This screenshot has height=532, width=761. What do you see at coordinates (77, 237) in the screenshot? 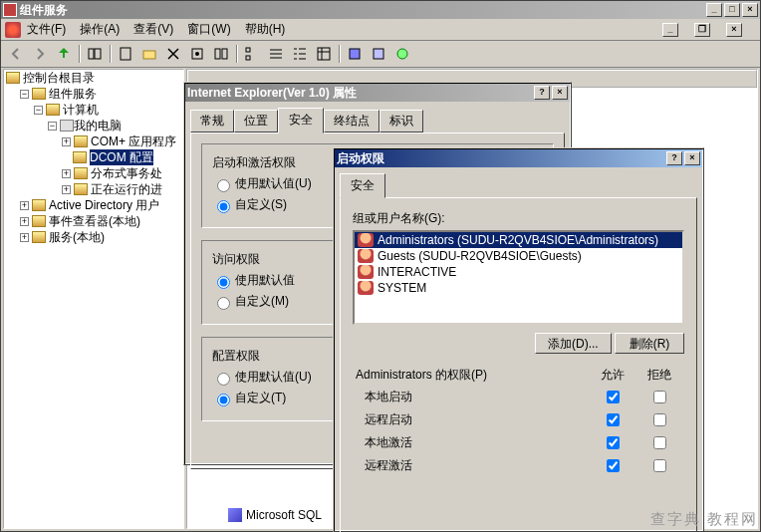
I see `tree-services: 服务(本地)` at bounding box center [77, 237].